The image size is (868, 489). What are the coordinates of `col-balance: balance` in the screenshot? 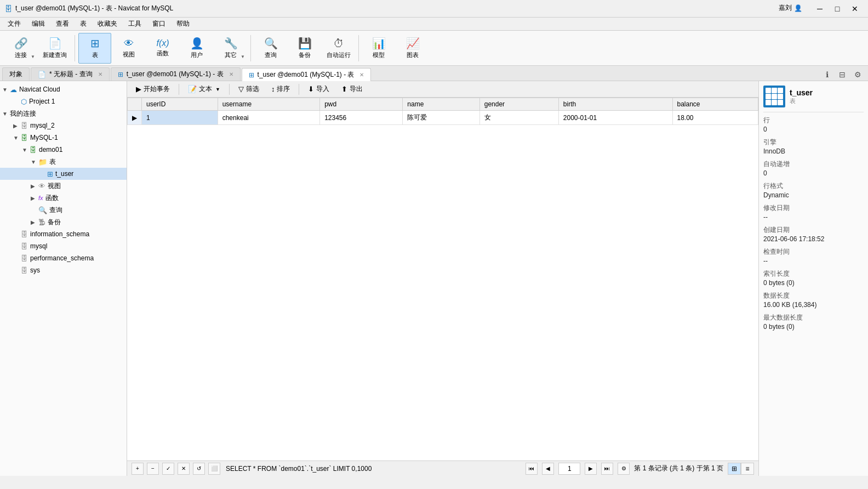 It's located at (716, 104).